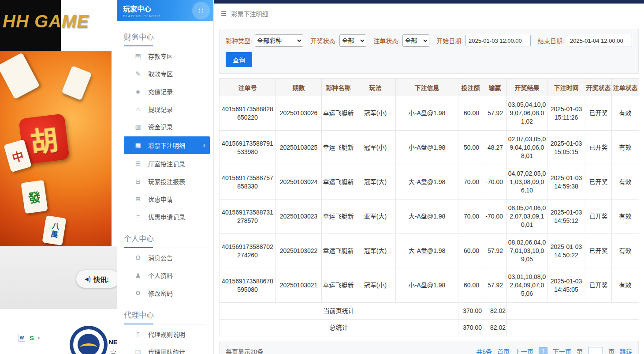 This screenshot has width=644, height=354. I want to click on first-page-link: 首页, so click(503, 350).